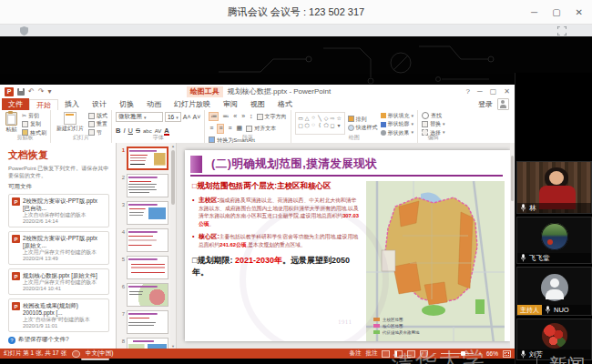  What do you see at coordinates (260, 128) in the screenshot?
I see `align-text-button: 对齐文本` at bounding box center [260, 128].